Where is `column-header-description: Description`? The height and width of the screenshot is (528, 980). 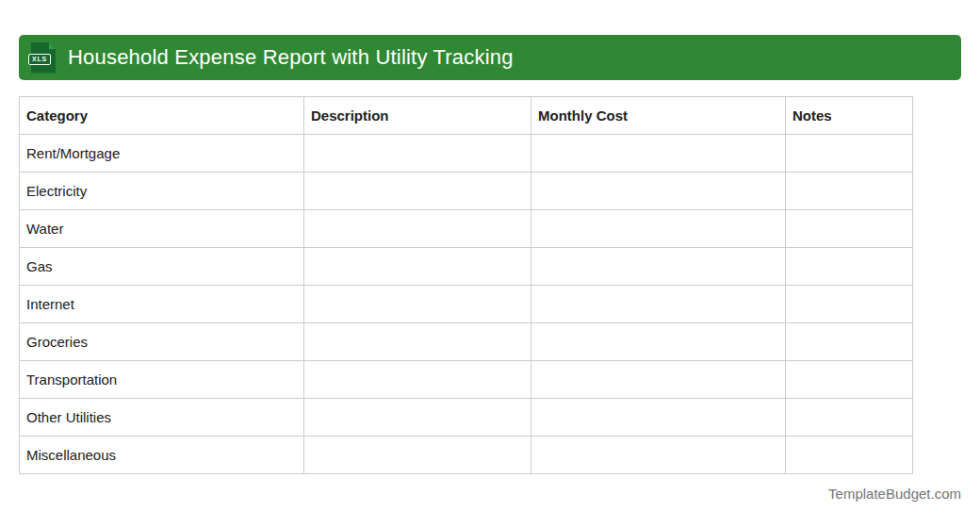
column-header-description: Description is located at coordinates (418, 116).